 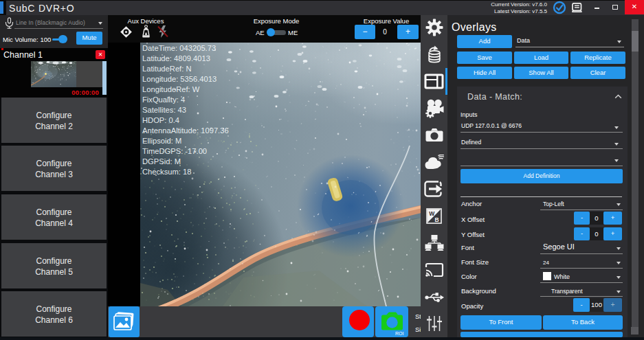 What do you see at coordinates (432, 213) in the screenshot?
I see `svg-text: W` at bounding box center [432, 213].